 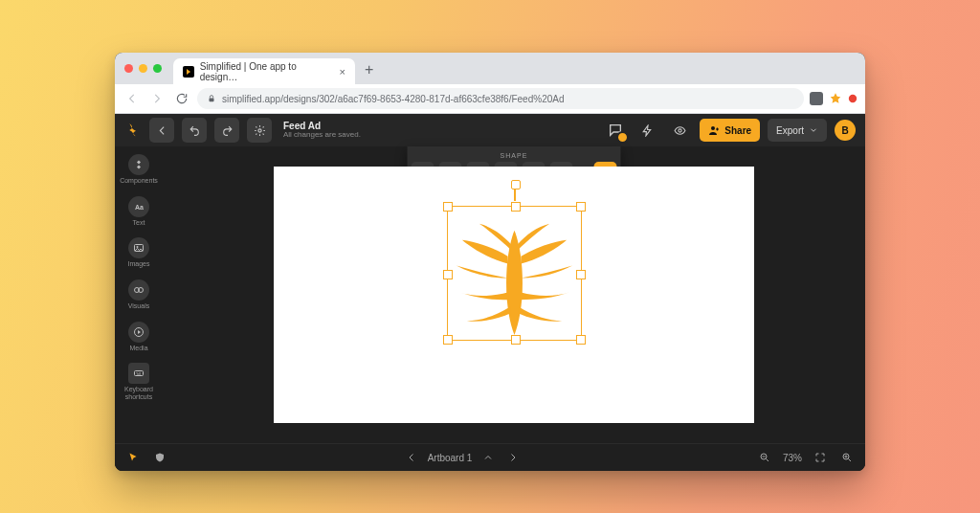 I want to click on browser-extensions, so click(x=834, y=99).